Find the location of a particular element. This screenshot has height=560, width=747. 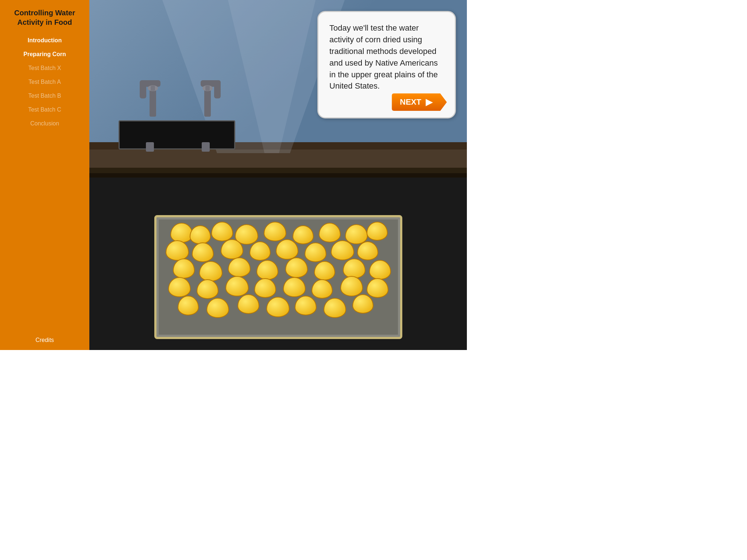

nav-item-preparing-corn: Preparing Corn is located at coordinates (44, 54).